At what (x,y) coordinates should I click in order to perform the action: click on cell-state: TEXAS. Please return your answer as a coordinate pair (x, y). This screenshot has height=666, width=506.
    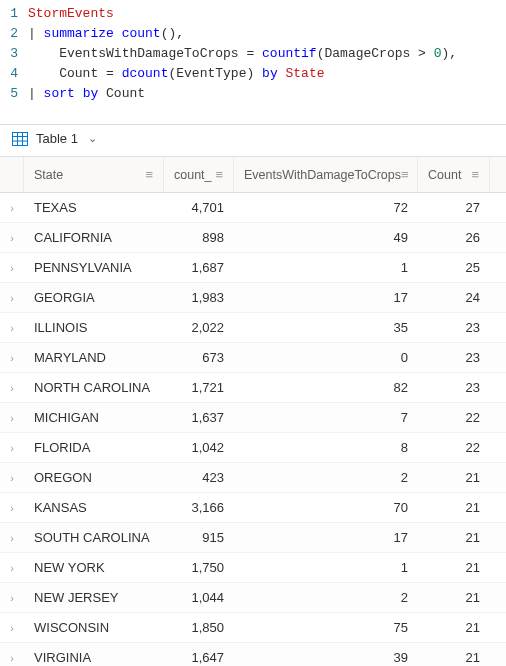
    Looking at the image, I should click on (94, 208).